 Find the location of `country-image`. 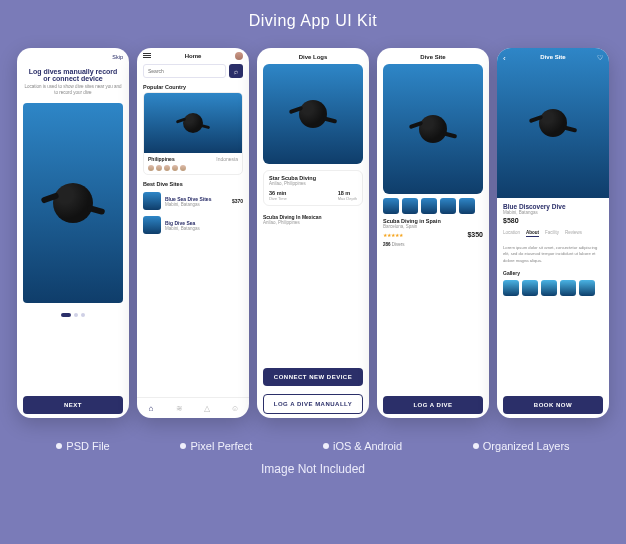

country-image is located at coordinates (193, 123).